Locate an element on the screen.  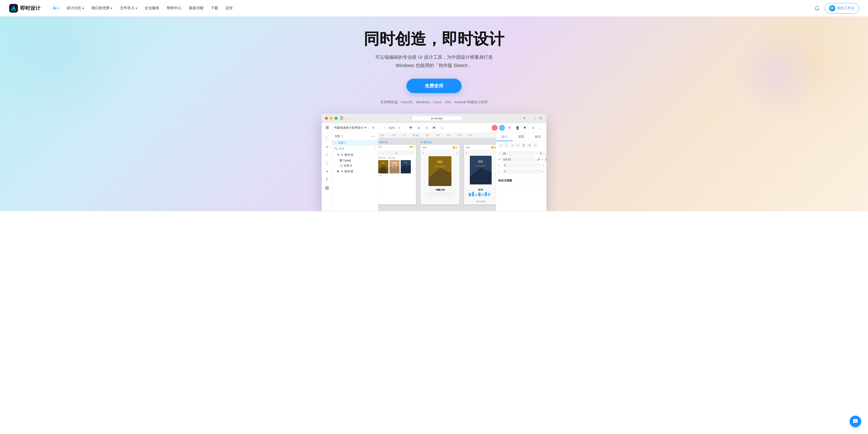
tool-fill: ◉ is located at coordinates (327, 172).